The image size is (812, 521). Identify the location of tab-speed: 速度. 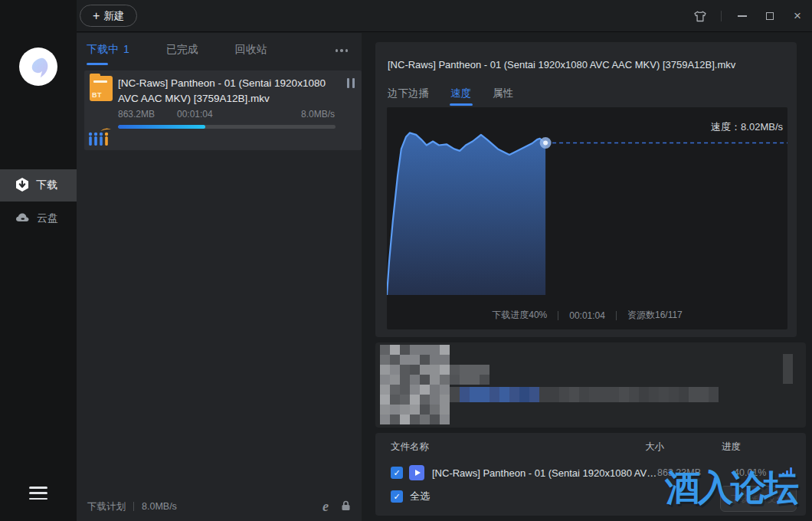
(461, 97).